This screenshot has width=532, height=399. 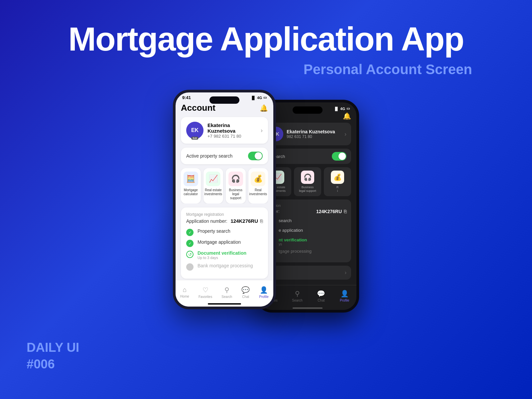 I want to click on step-property-search: ✓ Property search, so click(x=224, y=232).